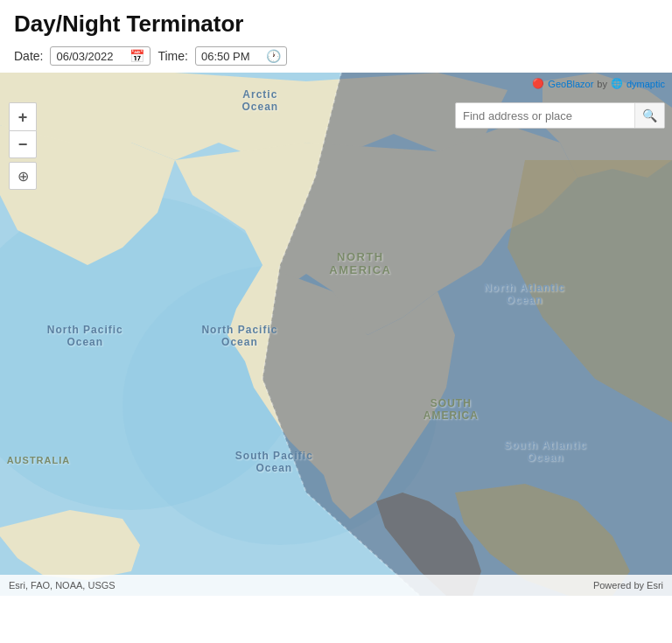 The height and width of the screenshot is (643, 672). I want to click on dymaptic-link: dymaptic, so click(646, 84).